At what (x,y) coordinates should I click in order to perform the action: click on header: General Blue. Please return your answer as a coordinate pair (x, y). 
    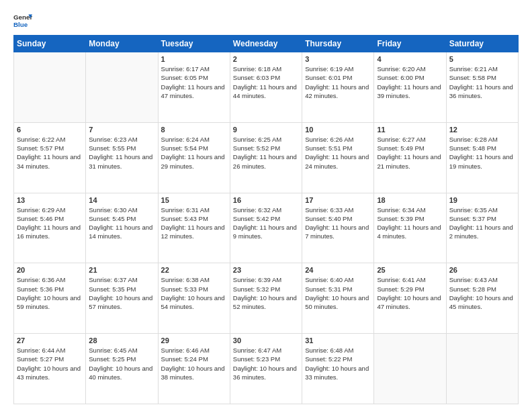
    Looking at the image, I should click on (266, 20).